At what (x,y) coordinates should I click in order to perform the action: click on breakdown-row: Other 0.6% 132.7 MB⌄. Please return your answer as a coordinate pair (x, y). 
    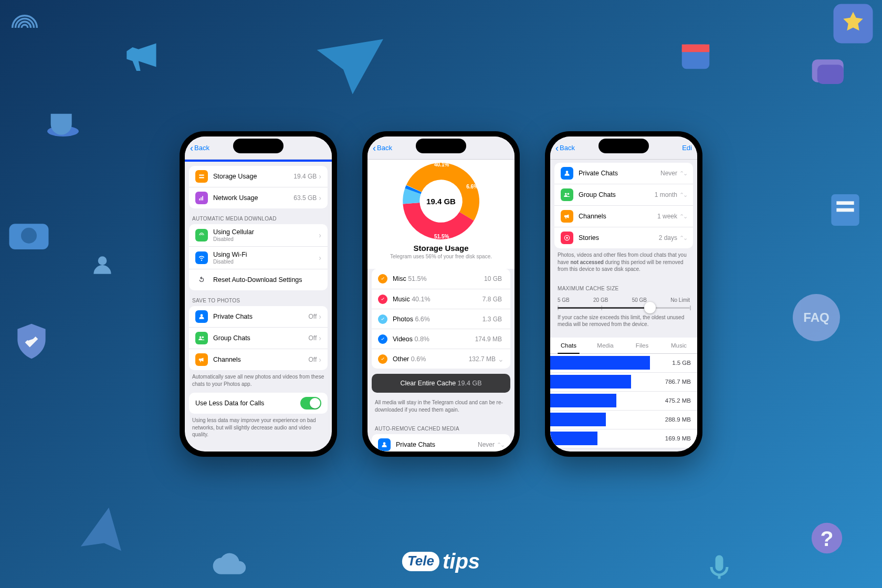
    Looking at the image, I should click on (441, 359).